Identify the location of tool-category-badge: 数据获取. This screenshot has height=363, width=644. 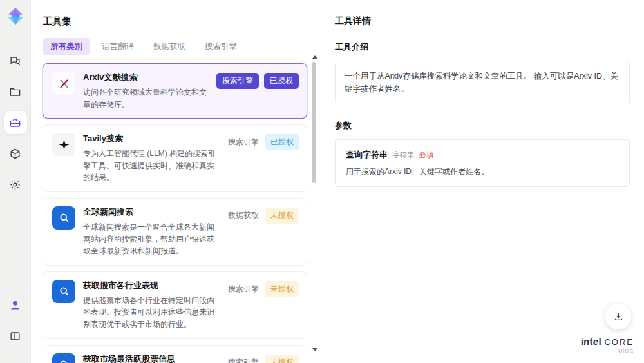
(243, 215).